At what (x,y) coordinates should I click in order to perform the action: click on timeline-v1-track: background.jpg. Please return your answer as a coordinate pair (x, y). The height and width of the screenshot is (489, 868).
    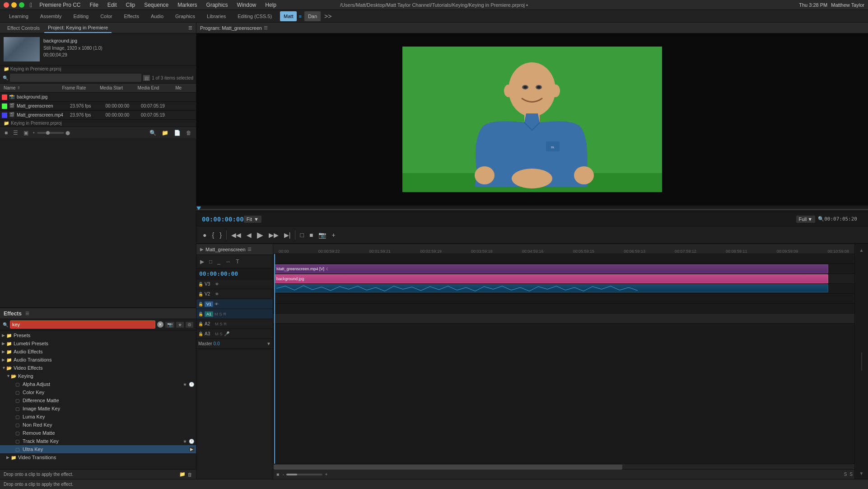
    Looking at the image, I should click on (564, 279).